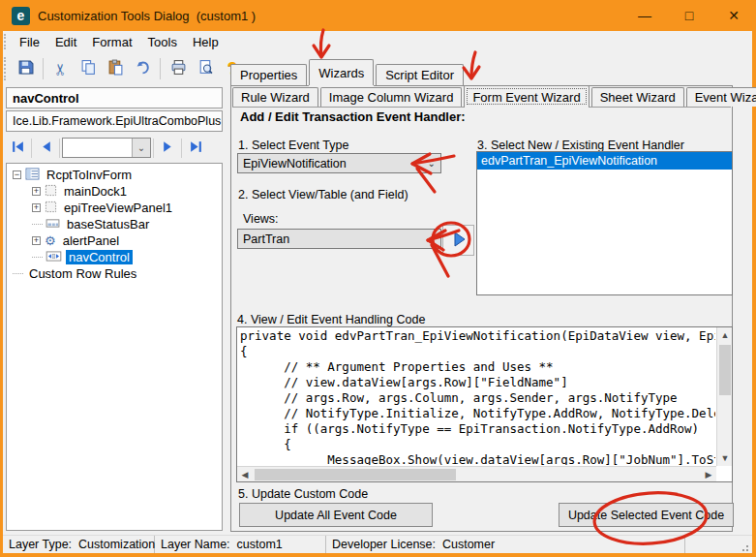  What do you see at coordinates (352, 116) in the screenshot?
I see `wizard-heading: Add / Edit Transaction Event Handler:` at bounding box center [352, 116].